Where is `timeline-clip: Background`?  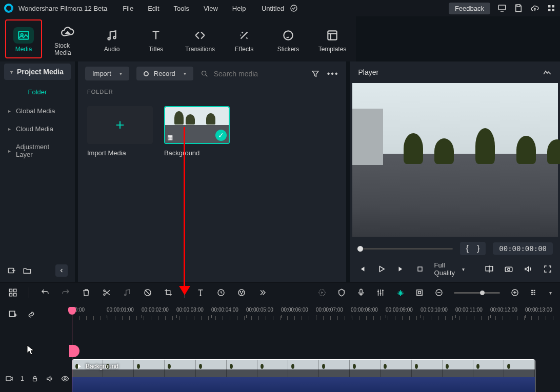
timeline-clip: Background is located at coordinates (304, 376).